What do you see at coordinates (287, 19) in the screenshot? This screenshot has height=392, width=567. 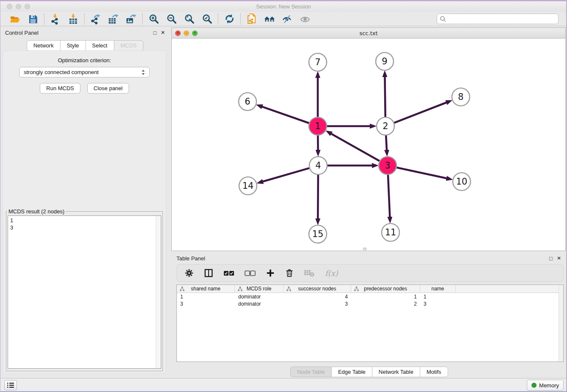 I see `hide-selected-button` at bounding box center [287, 19].